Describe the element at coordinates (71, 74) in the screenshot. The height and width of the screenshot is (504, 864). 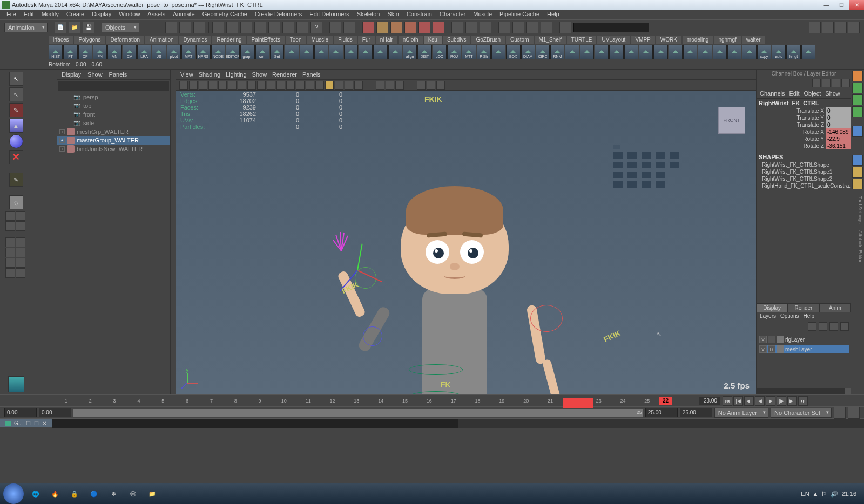
I see `outliner-menu-item: Display` at that location.